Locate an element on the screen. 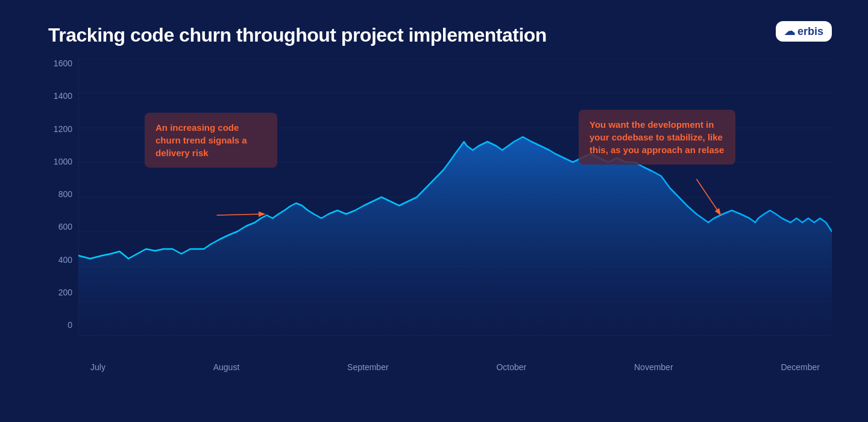 The image size is (868, 422). annotation-box-1: An increasing code churn trend signals a… is located at coordinates (211, 140).